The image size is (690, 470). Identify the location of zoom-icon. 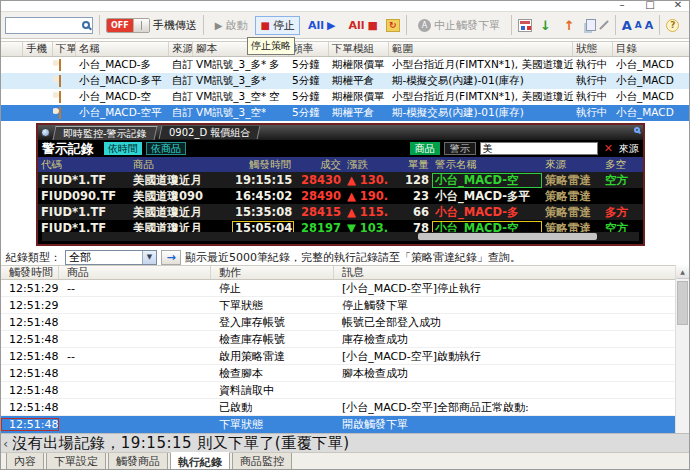
(637, 130).